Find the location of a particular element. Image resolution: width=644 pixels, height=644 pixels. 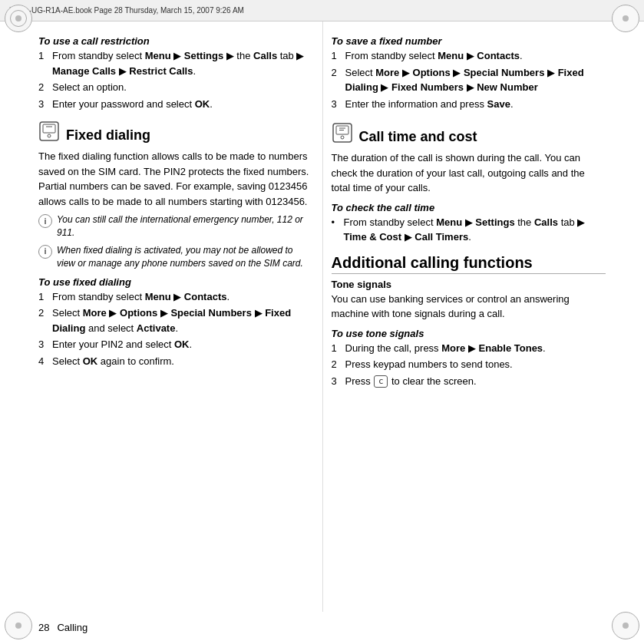

tip-2: i When fixed dialing is activated, you m… is located at coordinates (176, 257).